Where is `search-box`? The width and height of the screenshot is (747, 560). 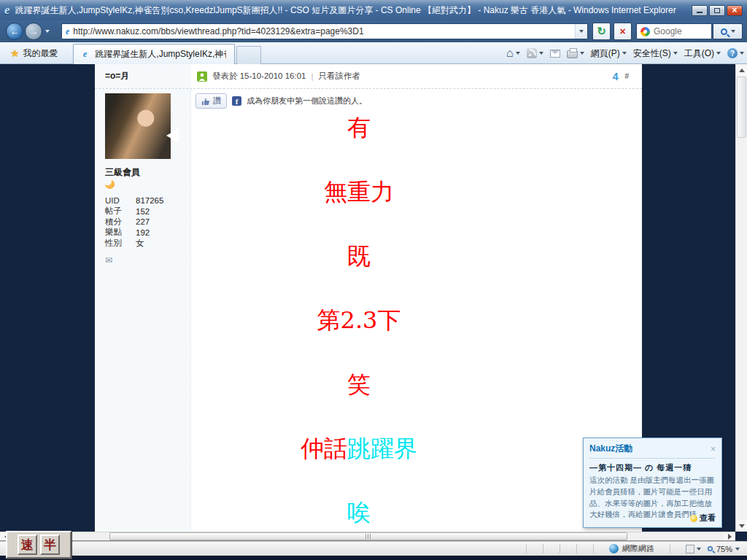 search-box is located at coordinates (674, 31).